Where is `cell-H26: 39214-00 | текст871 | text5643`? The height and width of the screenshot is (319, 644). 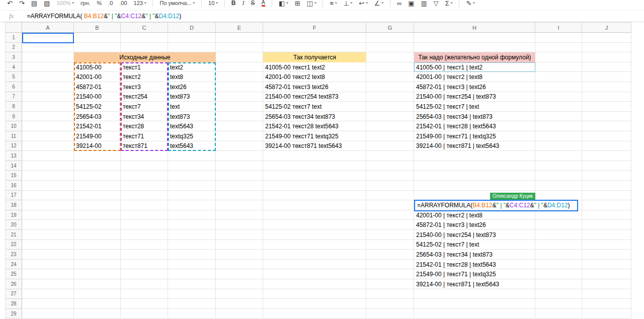 cell-H26: 39214-00 | текст871 | text5643 is located at coordinates (475, 284).